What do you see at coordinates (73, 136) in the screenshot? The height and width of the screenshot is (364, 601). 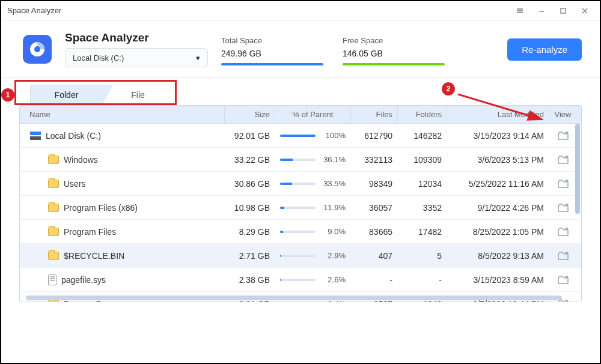 I see `row-name: Local Disk (C:)` at bounding box center [73, 136].